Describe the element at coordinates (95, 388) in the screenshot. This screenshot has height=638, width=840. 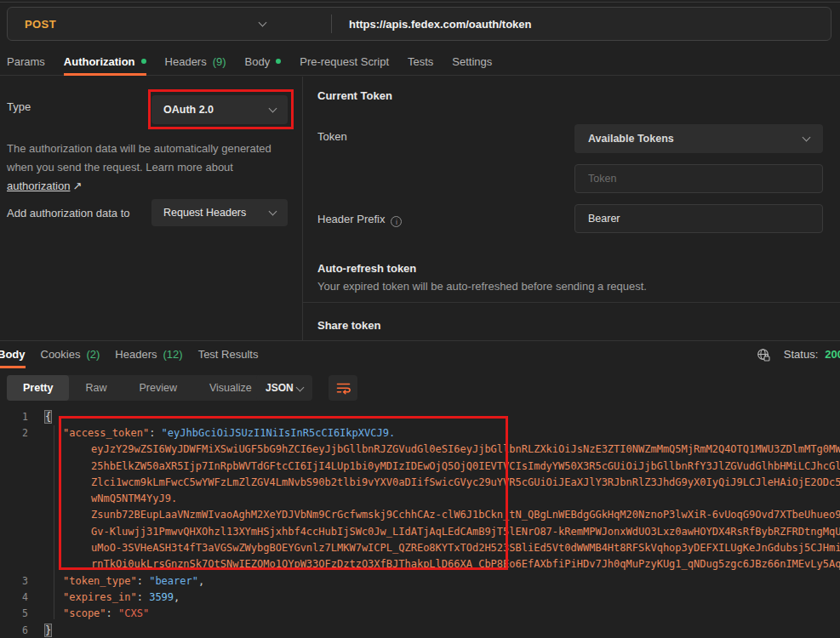
I see `view-tab-raw: Raw` at that location.